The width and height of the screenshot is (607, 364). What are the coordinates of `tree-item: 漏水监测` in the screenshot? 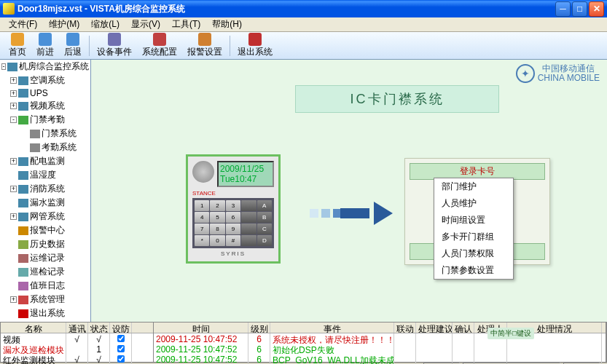 It's located at (45, 202).